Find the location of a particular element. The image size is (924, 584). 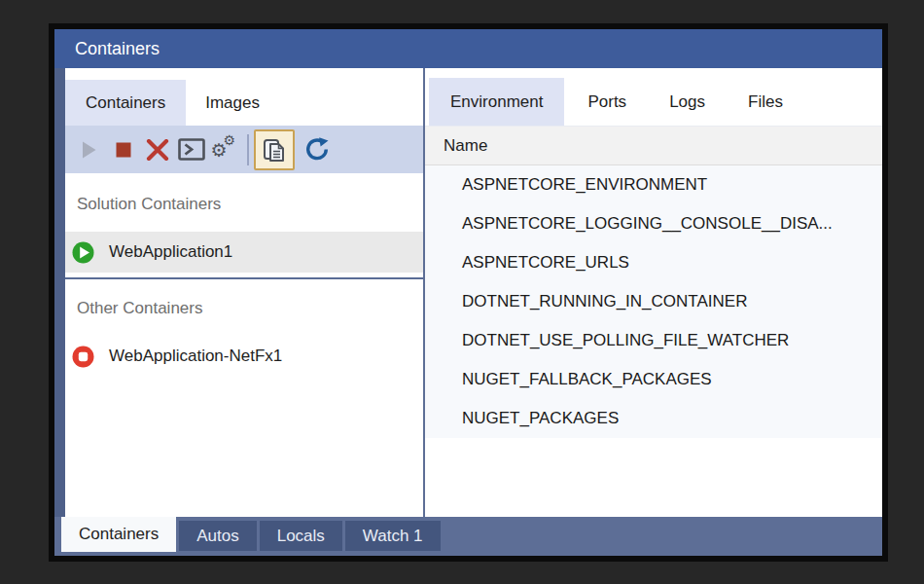

env-row: ASPNETCORE_LOGGING__CONSOLE__DISA... is located at coordinates (654, 224).